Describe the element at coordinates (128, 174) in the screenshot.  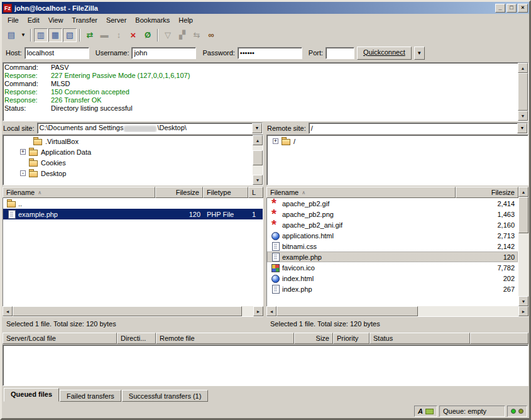
I see `tree-item-desktop: -Desktop` at that location.